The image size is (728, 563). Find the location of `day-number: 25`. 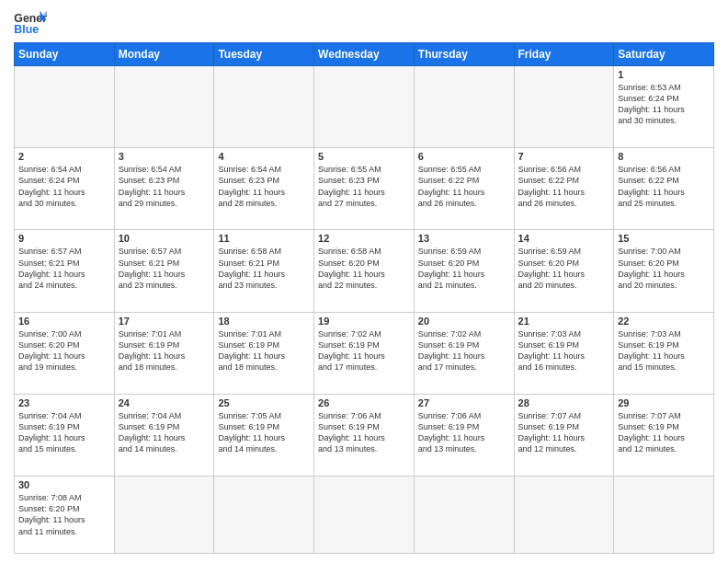

day-number: 25 is located at coordinates (264, 403).